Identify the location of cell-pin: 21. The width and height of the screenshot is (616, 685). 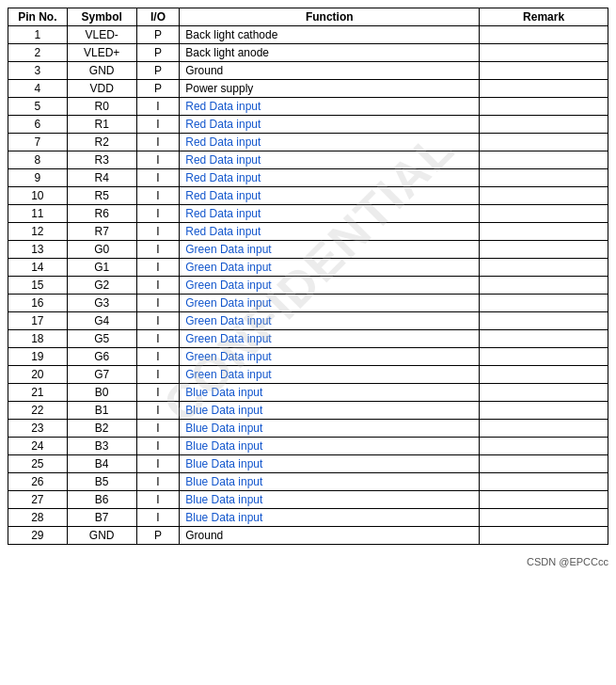
(38, 393).